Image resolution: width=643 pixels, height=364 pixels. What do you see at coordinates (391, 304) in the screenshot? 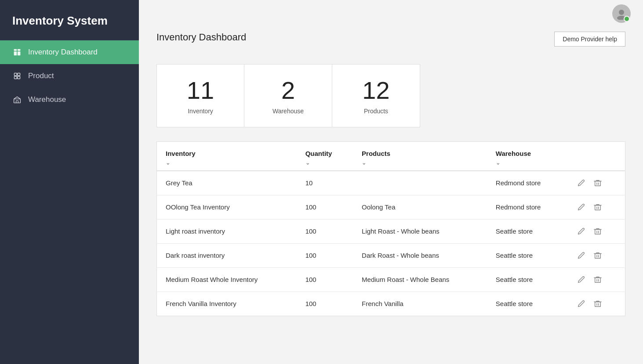
I see `table-row: French Vanilla Inventory100French Vanill…` at bounding box center [391, 304].